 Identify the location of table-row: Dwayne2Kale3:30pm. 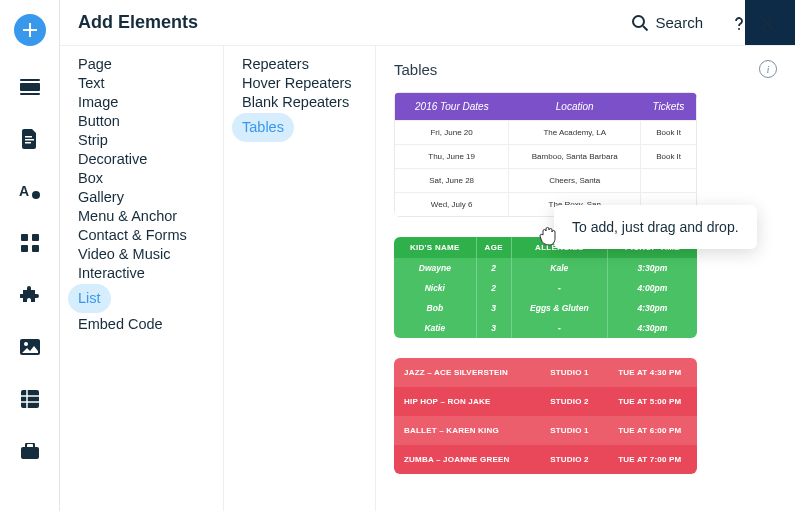
(546, 268).